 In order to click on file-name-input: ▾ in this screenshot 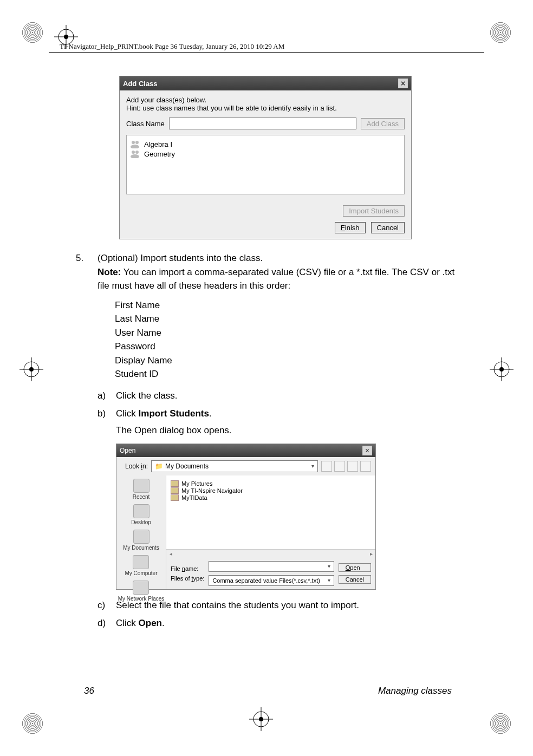, I will do `click(271, 566)`.